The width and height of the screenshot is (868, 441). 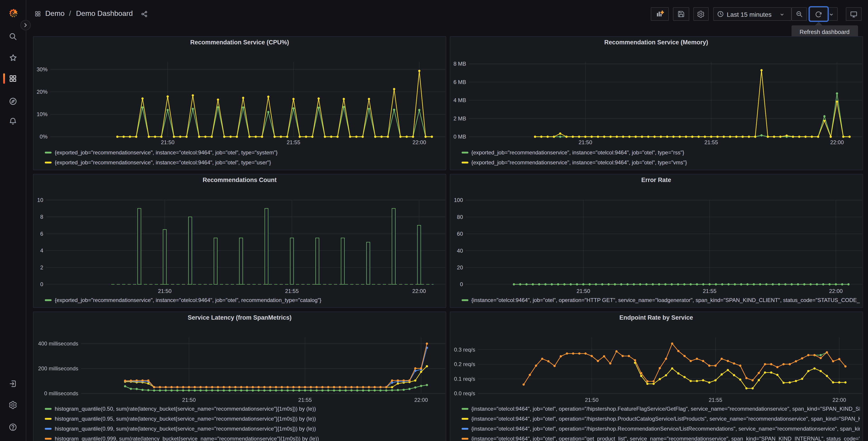 I want to click on svg-text: 4, so click(x=42, y=251).